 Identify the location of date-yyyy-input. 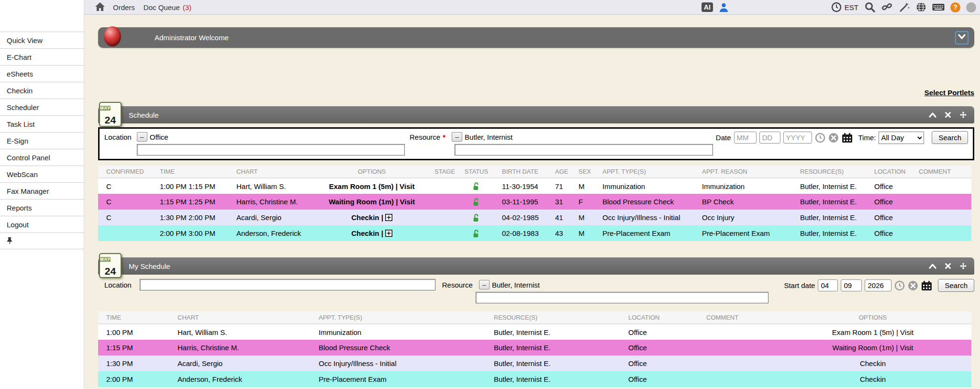
(798, 138).